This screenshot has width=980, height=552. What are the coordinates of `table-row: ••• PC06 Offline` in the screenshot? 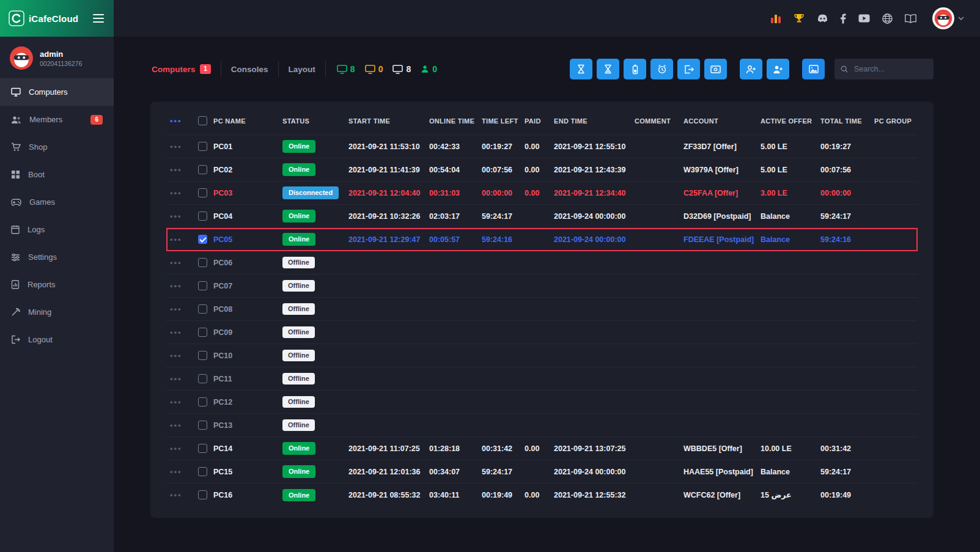 It's located at (542, 263).